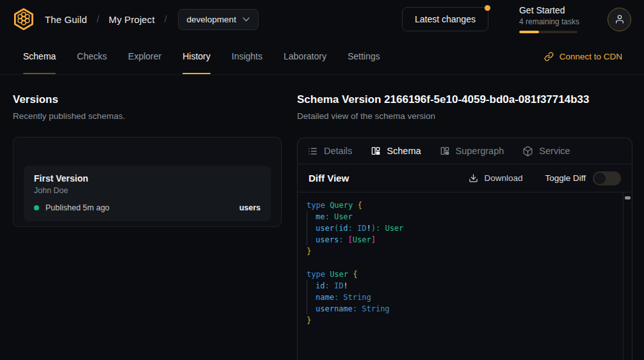 This screenshot has height=360, width=644. Describe the element at coordinates (465, 205) in the screenshot. I see `code-line: type Query {` at that location.